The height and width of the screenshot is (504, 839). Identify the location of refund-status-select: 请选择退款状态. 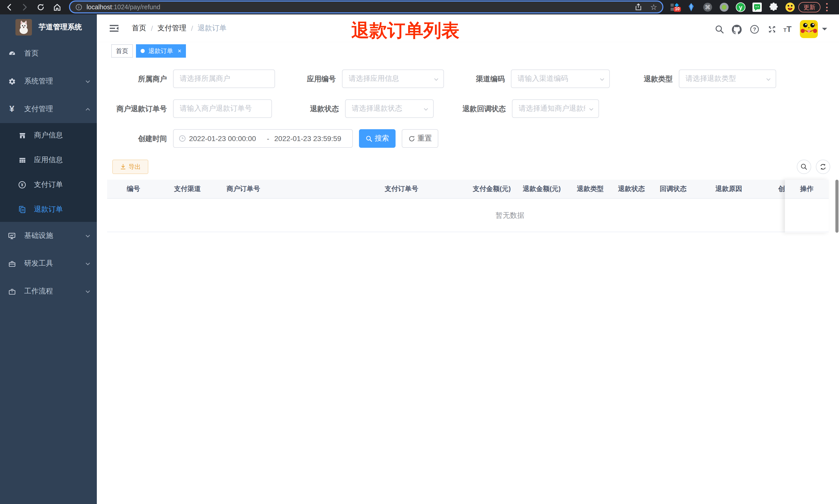
(389, 109).